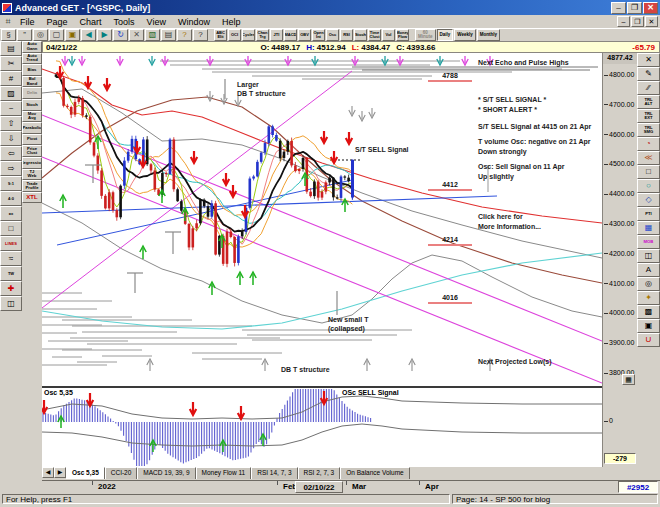 This screenshot has height=507, width=660. Describe the element at coordinates (232, 22) in the screenshot. I see `menu-help: Help` at that location.